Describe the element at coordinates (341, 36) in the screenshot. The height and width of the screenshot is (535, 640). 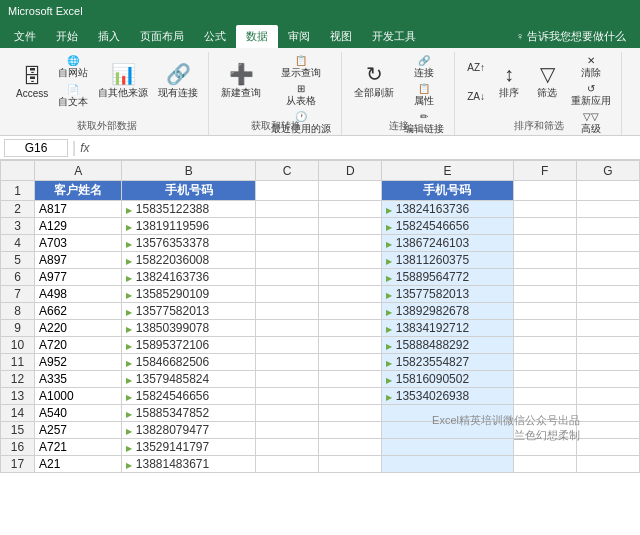
I see `tab-view: 视图` at that location.